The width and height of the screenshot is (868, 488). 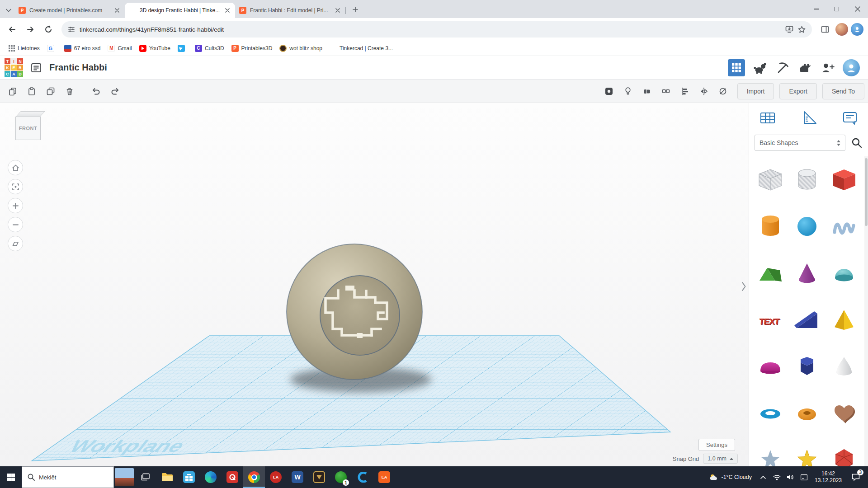 I want to click on bookmark-ssd: 67 eiro ssd, so click(x=82, y=48).